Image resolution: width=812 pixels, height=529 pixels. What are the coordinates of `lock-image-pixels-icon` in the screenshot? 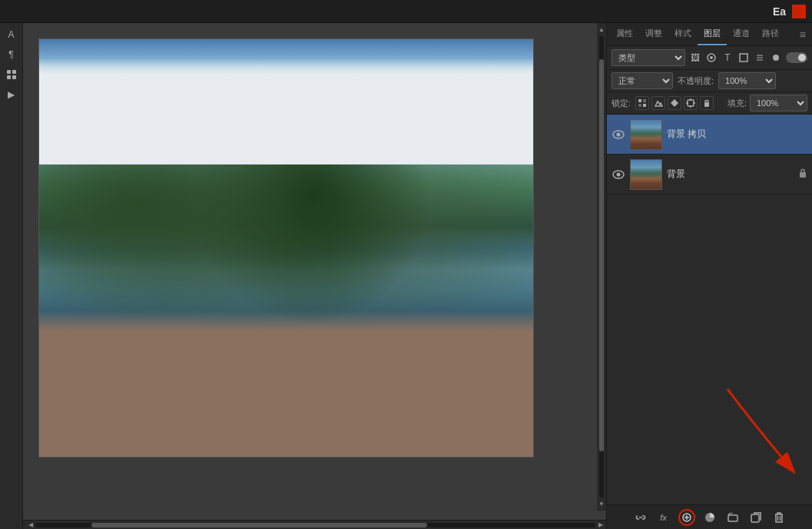 It's located at (658, 103).